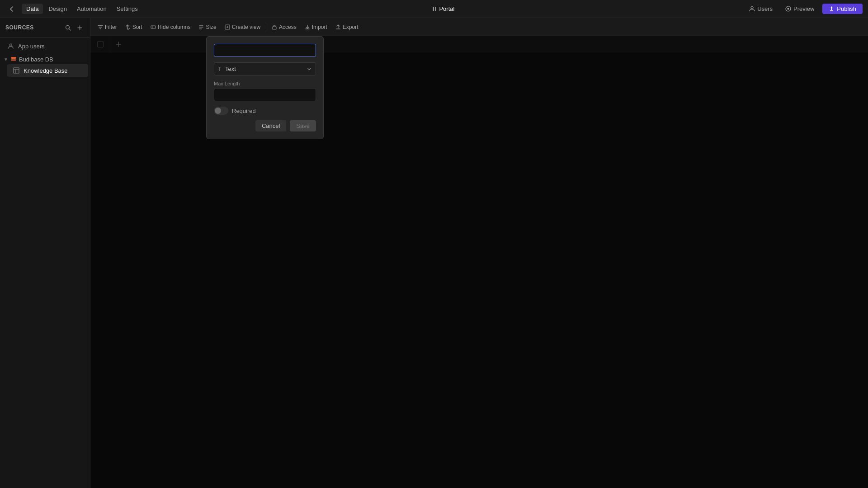  Describe the element at coordinates (307, 27) in the screenshot. I see `import-icon` at that location.